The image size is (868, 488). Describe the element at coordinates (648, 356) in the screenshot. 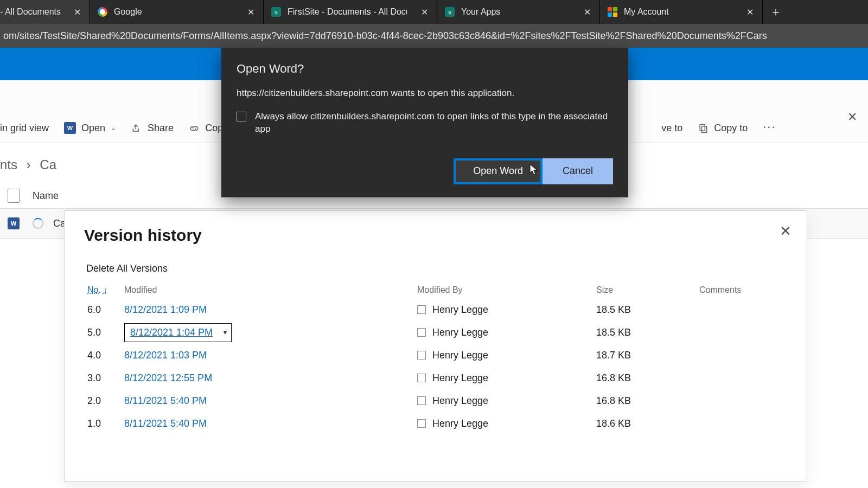

I see `version-size: 18.7 KB` at that location.